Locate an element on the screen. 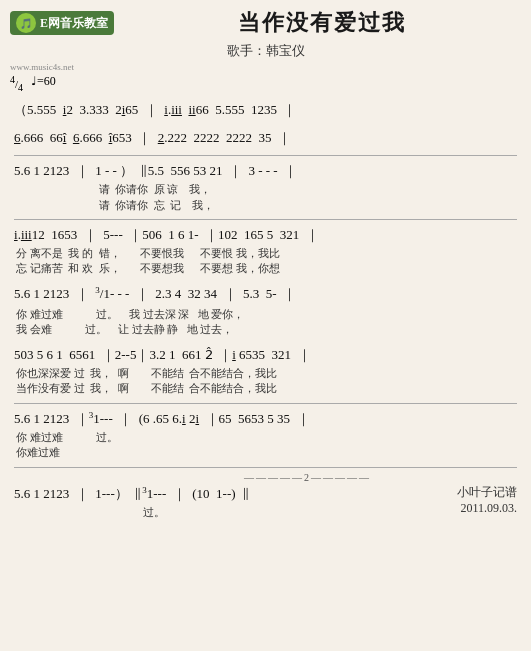 This screenshot has height=651, width=531. page-title: 当作没有爱过我 is located at coordinates (322, 23).